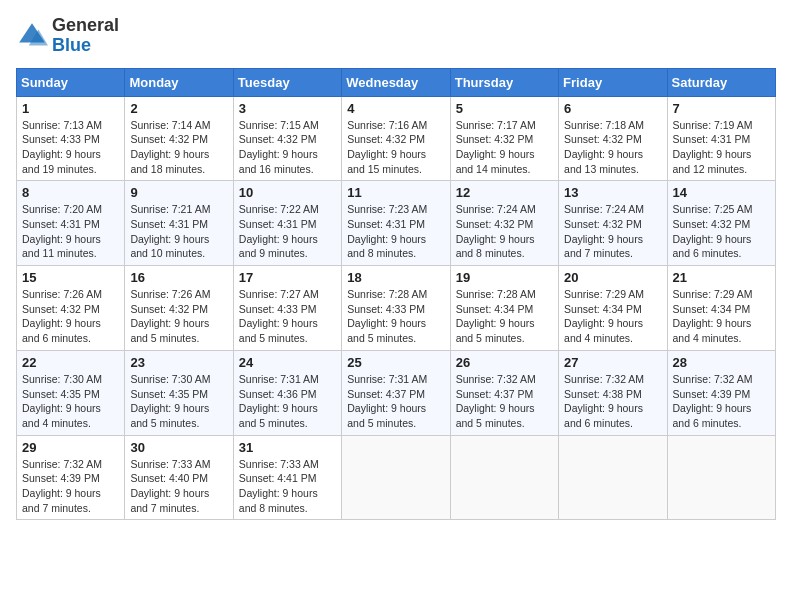 The height and width of the screenshot is (612, 792). I want to click on sunset: Sunset: 4:36 PM, so click(278, 394).